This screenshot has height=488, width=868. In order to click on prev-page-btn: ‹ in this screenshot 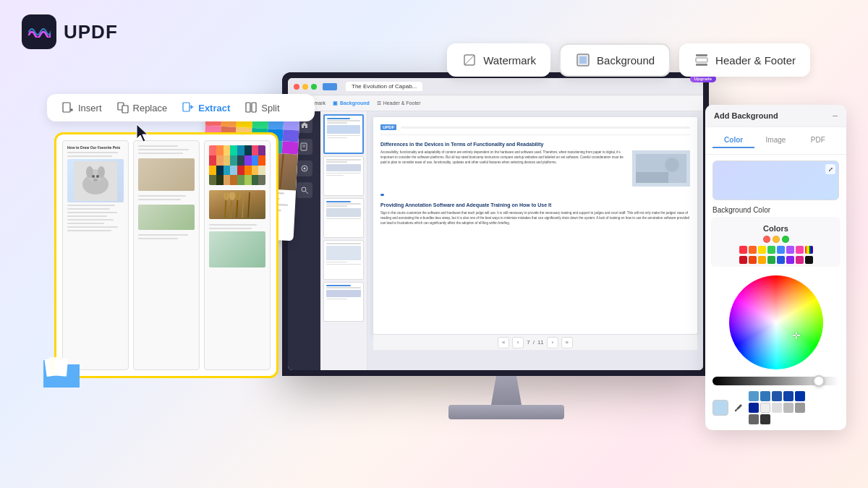, I will do `click(518, 343)`.